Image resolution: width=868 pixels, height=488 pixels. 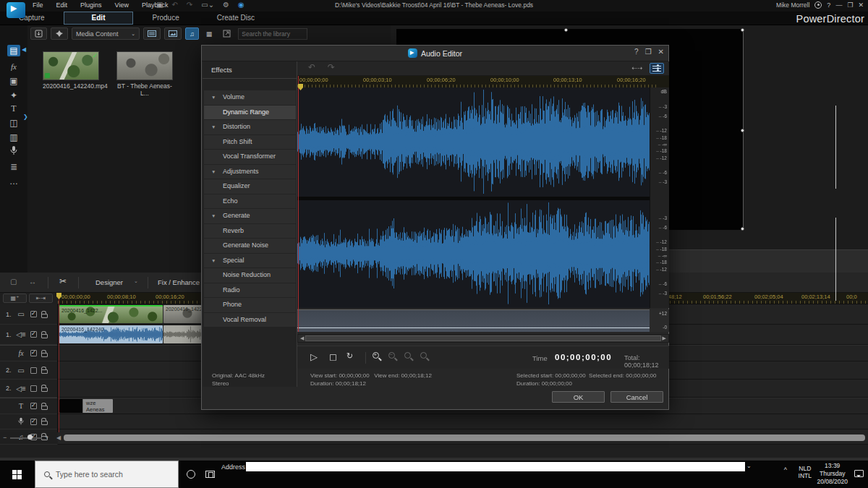 What do you see at coordinates (38, 6) in the screenshot?
I see `menu-item: File` at bounding box center [38, 6].